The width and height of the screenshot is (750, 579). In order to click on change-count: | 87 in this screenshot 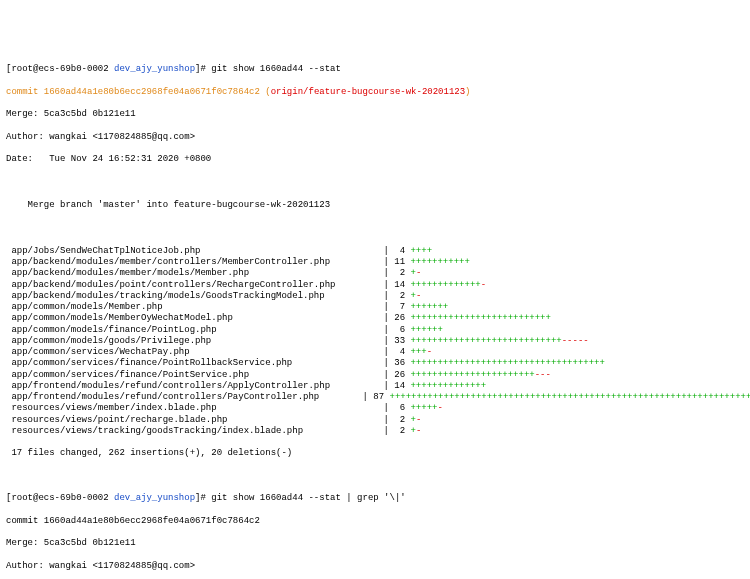, I will do `click(376, 398)`.